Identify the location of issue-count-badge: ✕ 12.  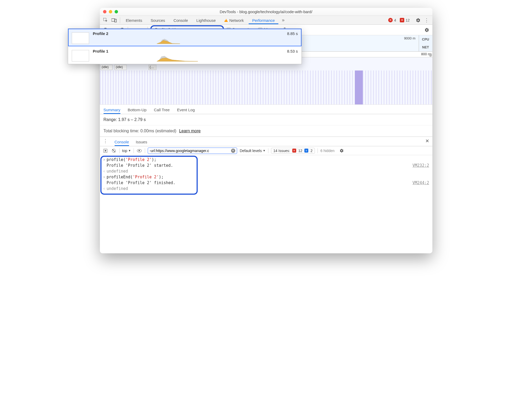
(405, 20).